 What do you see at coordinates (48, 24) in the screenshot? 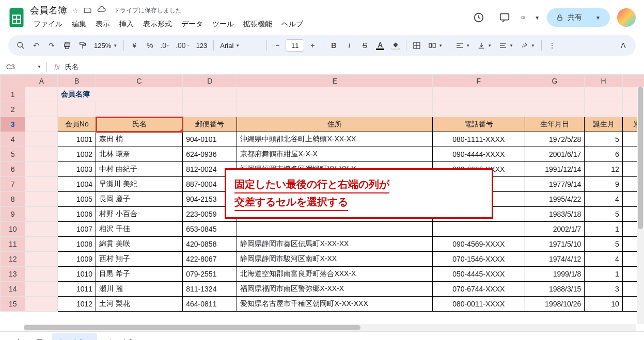
I see `menu-file: ファイル` at bounding box center [48, 24].